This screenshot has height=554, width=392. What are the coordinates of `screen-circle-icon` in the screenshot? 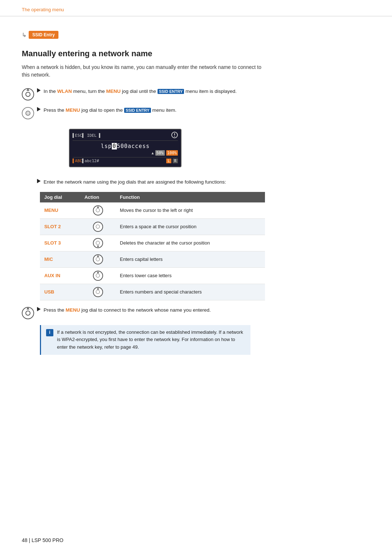 It's located at (173, 136).